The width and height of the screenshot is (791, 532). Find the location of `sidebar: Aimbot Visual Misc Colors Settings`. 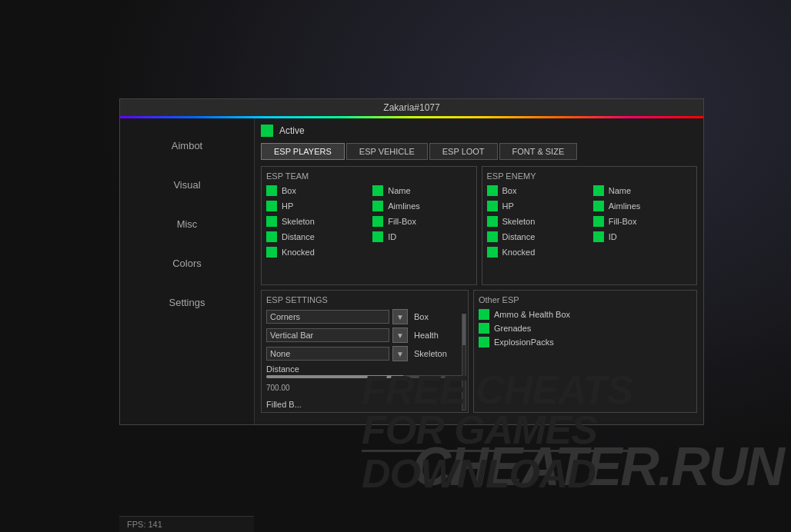

sidebar: Aimbot Visual Misc Colors Settings is located at coordinates (188, 271).